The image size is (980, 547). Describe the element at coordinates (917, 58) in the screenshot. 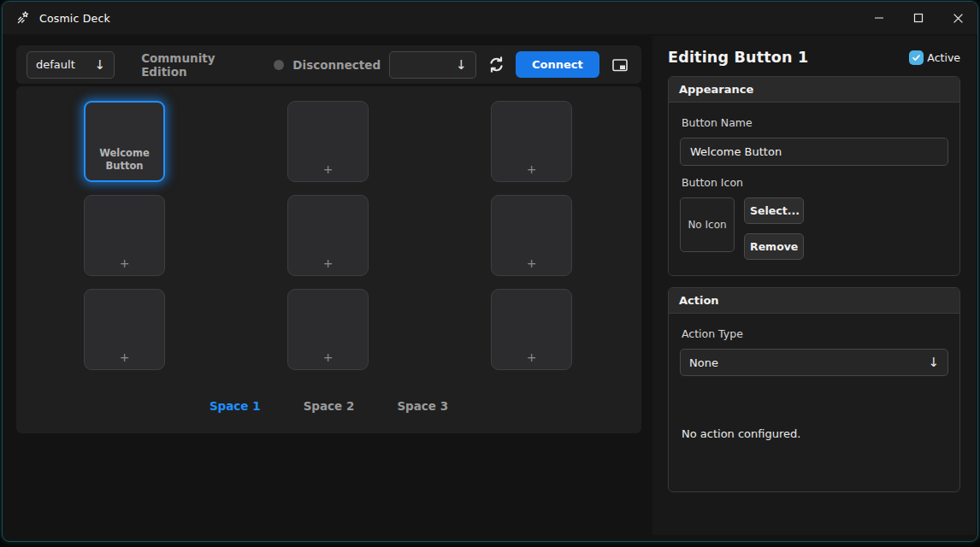

I see `checkbox-checked-icon` at that location.